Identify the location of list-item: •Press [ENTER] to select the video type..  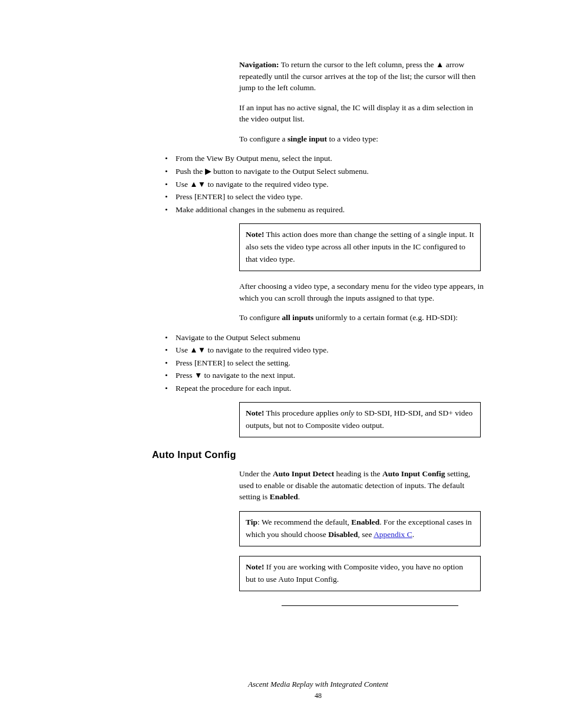
(325, 197).